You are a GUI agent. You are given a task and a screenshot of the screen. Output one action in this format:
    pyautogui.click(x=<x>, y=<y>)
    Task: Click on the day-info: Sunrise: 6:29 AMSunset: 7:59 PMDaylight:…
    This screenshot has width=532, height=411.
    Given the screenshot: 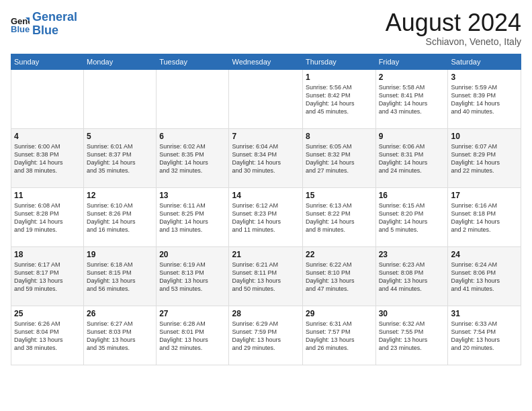 What is the action you would take?
    pyautogui.click(x=266, y=336)
    